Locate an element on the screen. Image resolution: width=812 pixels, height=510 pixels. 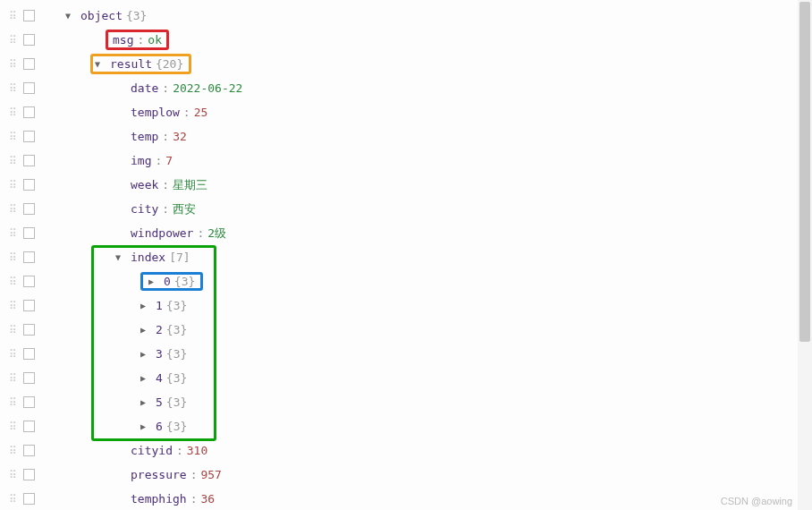
highlight-orange: ▼ result {20} is located at coordinates (141, 64).